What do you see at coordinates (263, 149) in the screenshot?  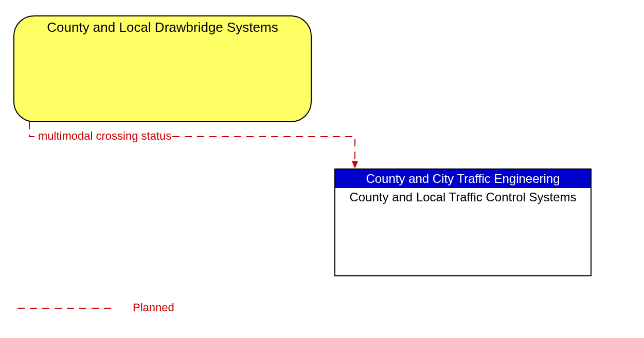 I see `flow-segment-right` at bounding box center [263, 149].